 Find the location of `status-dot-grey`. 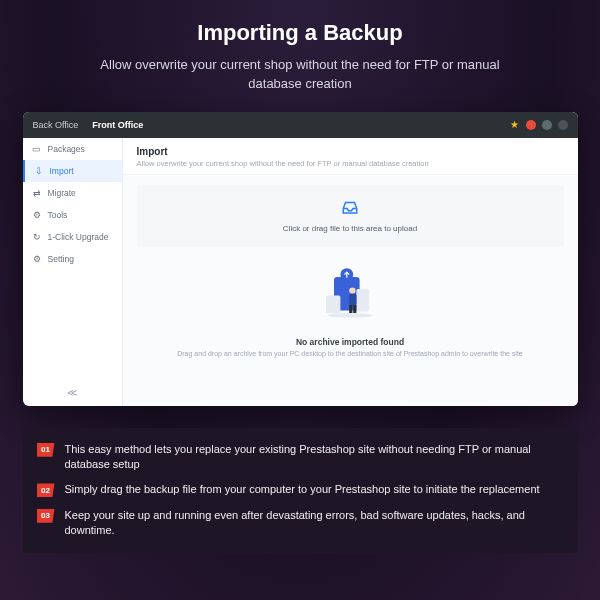

status-dot-grey is located at coordinates (563, 125).